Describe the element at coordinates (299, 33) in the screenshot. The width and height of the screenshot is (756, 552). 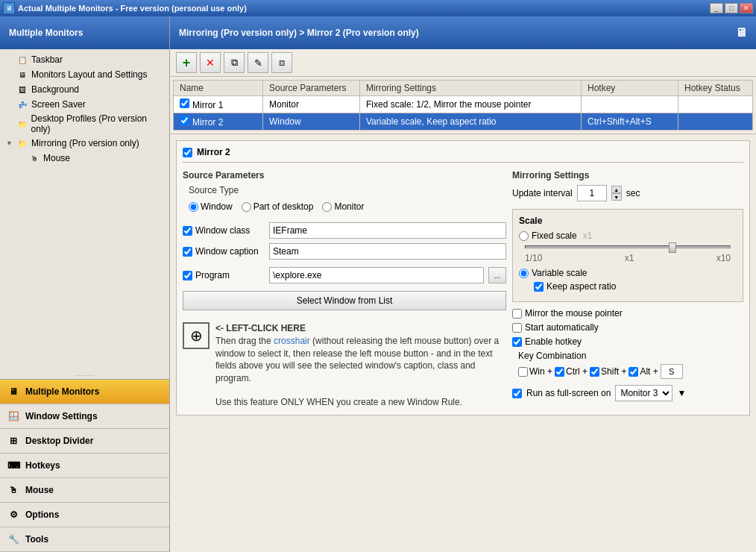
I see `content-header-text: Mirroring (Pro version only) > Mirror 2 …` at that location.